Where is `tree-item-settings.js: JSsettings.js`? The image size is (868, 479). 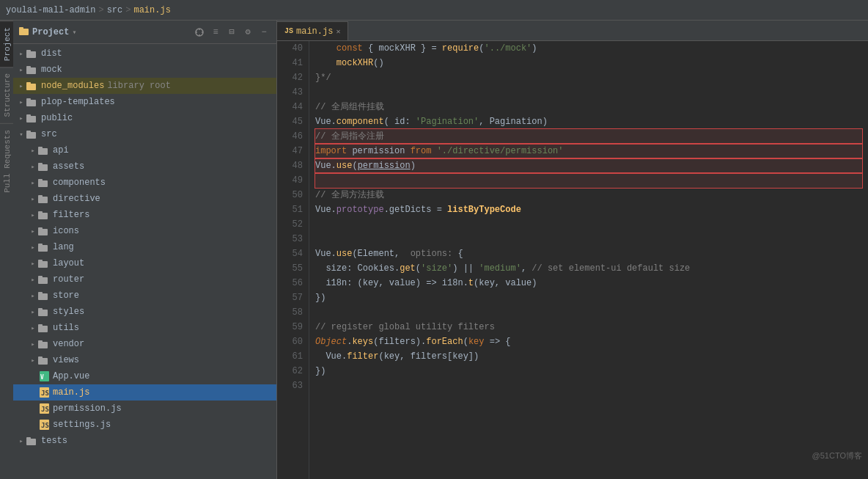
tree-item-settings.js: JSsettings.js is located at coordinates (145, 425).